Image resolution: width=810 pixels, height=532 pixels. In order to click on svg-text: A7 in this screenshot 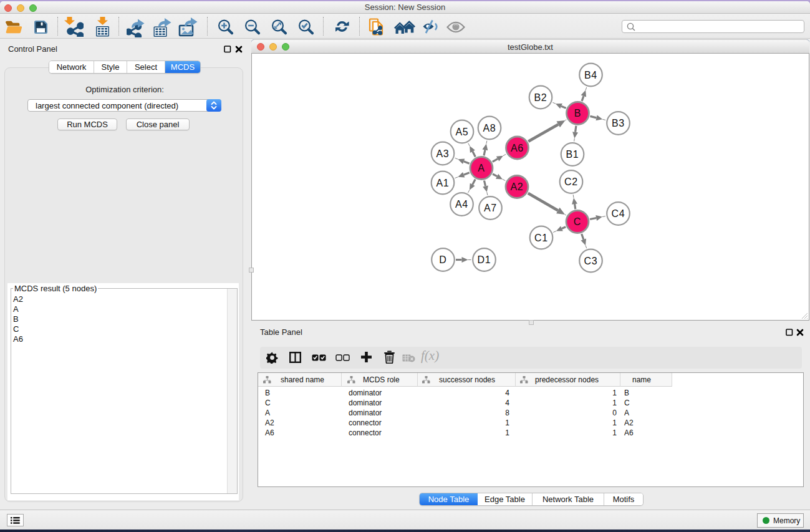, I will do `click(490, 208)`.